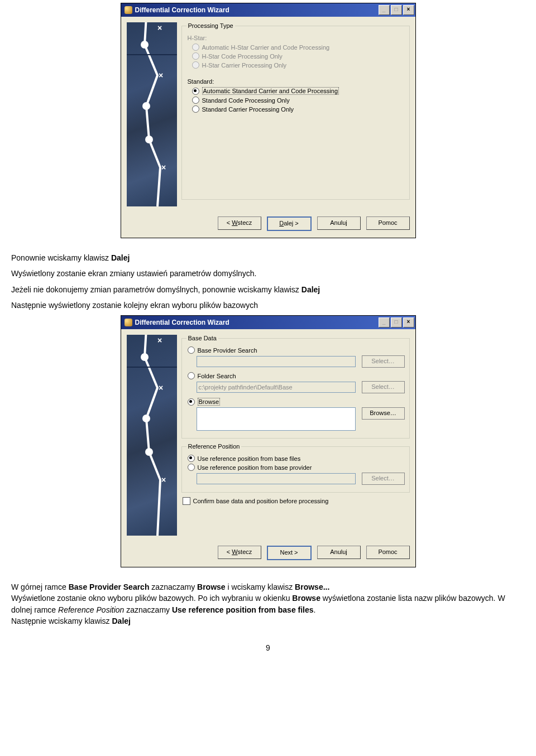  I want to click on next-button: Dalej >, so click(289, 224).